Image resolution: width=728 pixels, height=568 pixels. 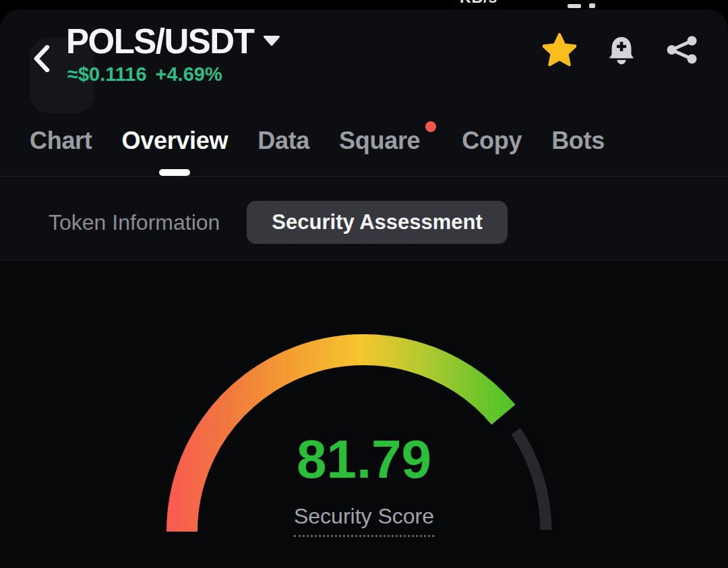 I want to click on share-button, so click(x=682, y=51).